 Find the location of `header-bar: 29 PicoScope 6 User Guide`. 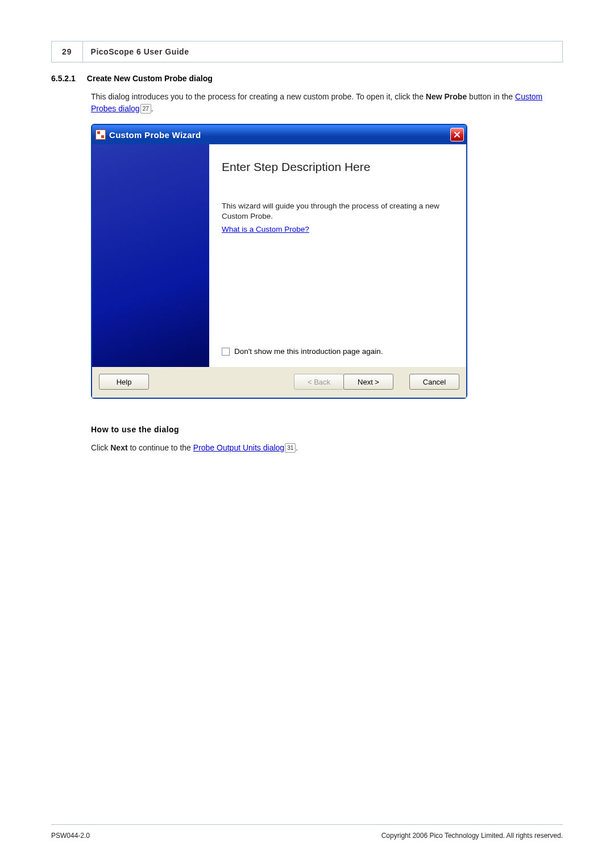

header-bar: 29 PicoScope 6 User Guide is located at coordinates (307, 52).